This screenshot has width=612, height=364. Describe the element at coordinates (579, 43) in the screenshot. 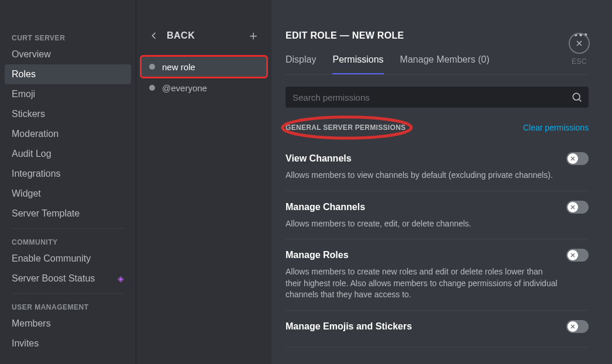

I see `close-button` at that location.